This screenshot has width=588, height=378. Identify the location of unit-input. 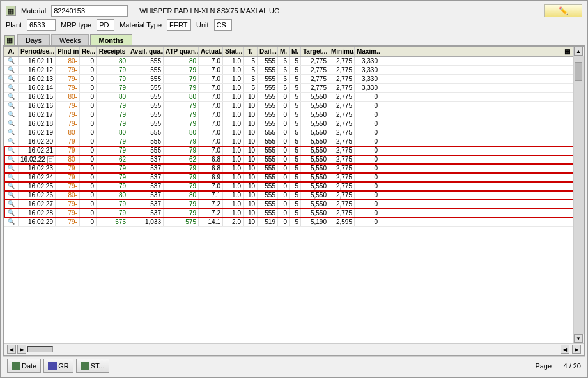
(223, 25).